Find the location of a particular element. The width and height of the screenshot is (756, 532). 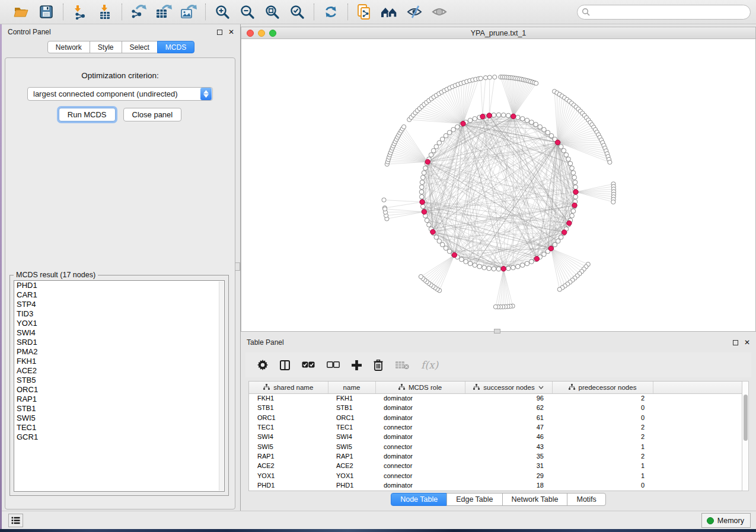

column-header: shared name is located at coordinates (288, 387).